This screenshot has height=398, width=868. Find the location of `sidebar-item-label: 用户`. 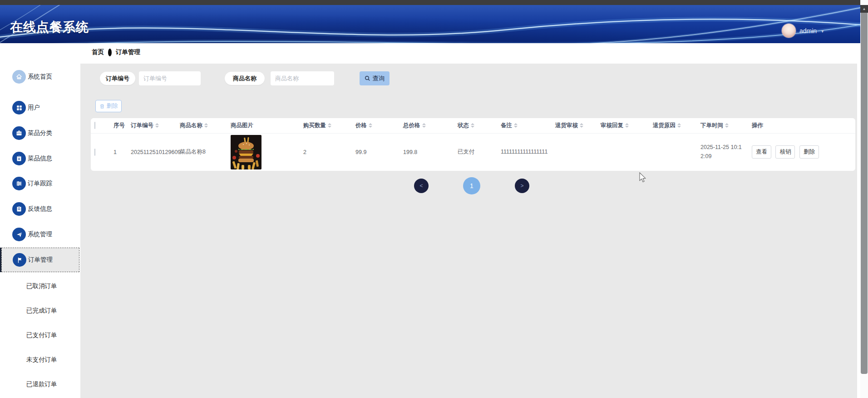

sidebar-item-label: 用户 is located at coordinates (34, 108).